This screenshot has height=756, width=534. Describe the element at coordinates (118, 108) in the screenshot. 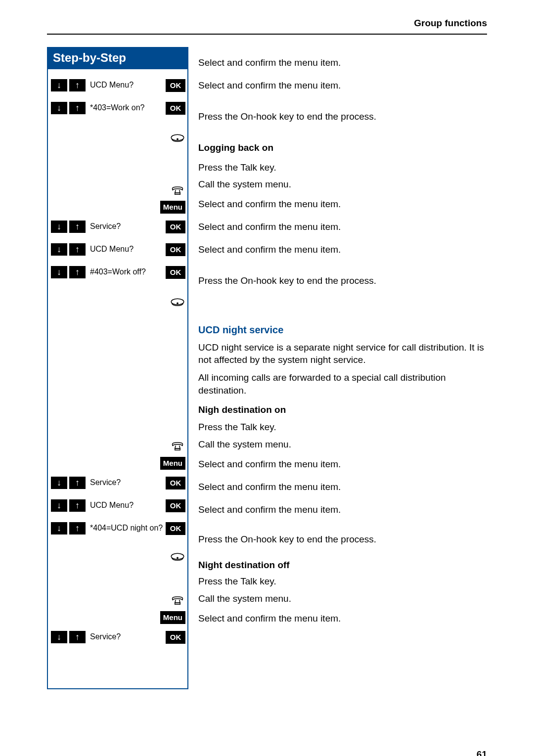

I see `step-row: *403=Work on? OK` at that location.